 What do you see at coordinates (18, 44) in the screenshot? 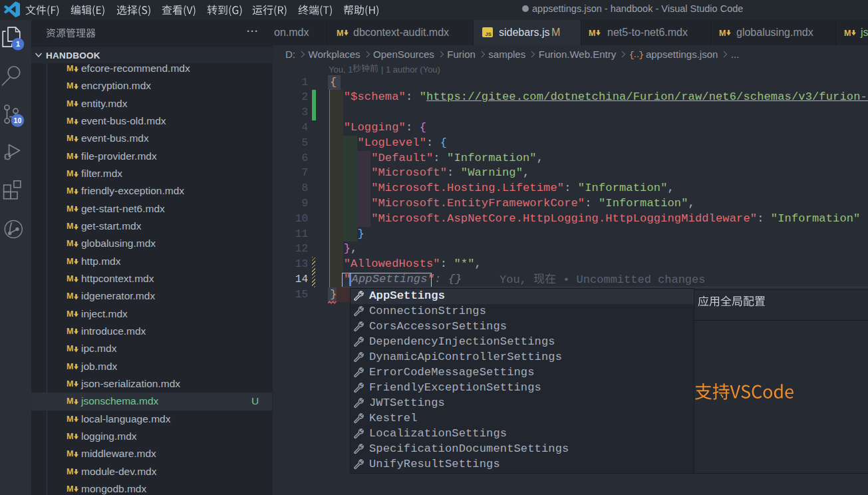
I see `svg-text: 1` at bounding box center [18, 44].